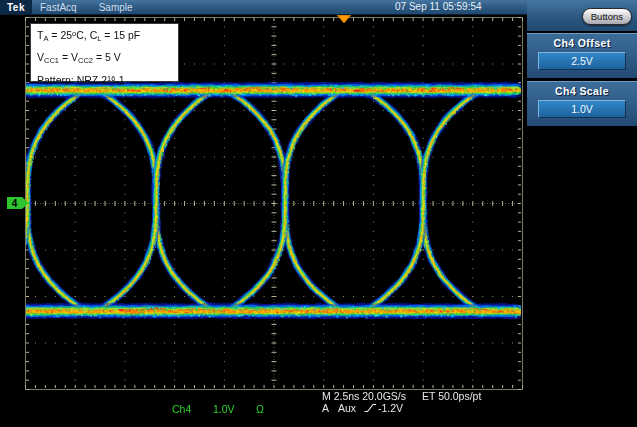  What do you see at coordinates (582, 61) in the screenshot?
I see `ch4-offset-value: 2.5V` at bounding box center [582, 61].